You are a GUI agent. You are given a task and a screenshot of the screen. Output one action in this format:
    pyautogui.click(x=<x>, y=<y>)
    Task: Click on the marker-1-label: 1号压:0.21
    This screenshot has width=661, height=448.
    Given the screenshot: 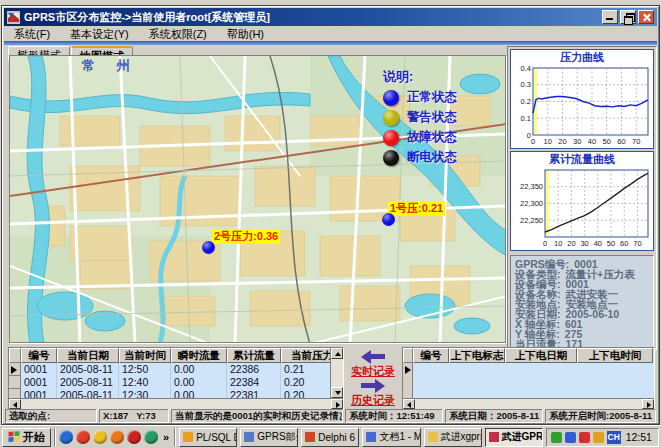 What is the action you would take?
    pyautogui.click(x=416, y=208)
    